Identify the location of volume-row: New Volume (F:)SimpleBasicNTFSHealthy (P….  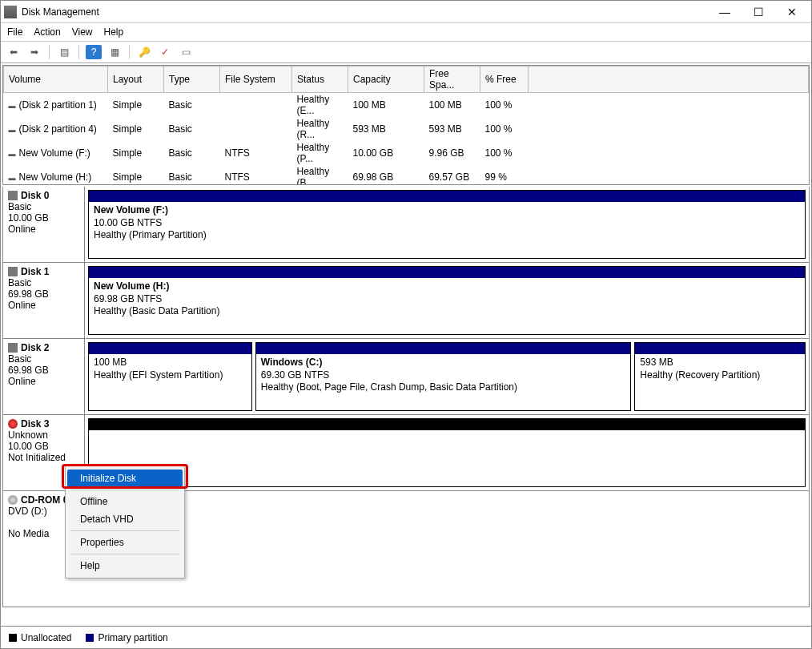
(407, 153).